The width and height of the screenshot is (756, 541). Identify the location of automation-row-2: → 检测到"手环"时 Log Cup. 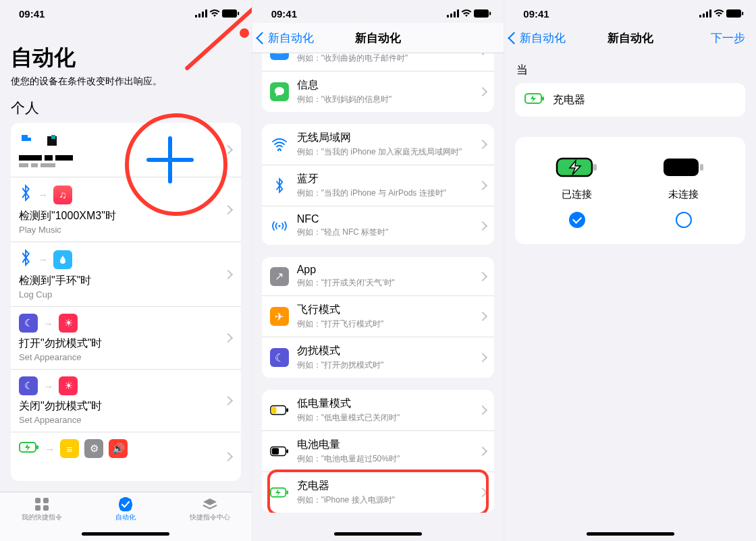
(126, 275).